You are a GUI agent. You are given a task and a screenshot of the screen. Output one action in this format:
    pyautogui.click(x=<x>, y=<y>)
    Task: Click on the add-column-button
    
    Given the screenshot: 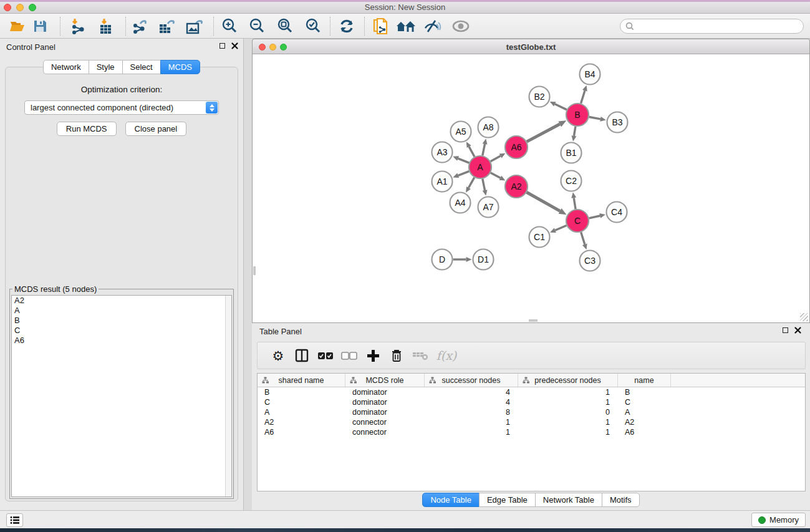 What is the action you would take?
    pyautogui.click(x=373, y=355)
    